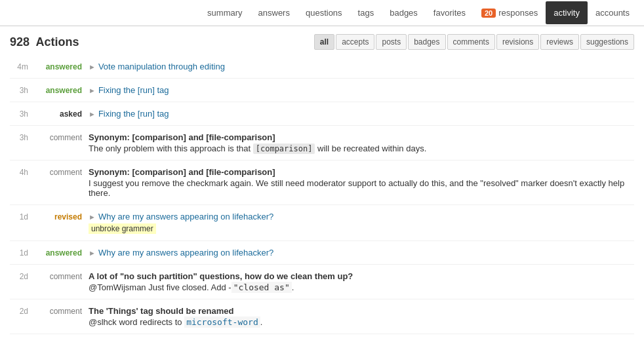 The width and height of the screenshot is (644, 346). What do you see at coordinates (20, 42) in the screenshot?
I see `action-count: 928` at bounding box center [20, 42].